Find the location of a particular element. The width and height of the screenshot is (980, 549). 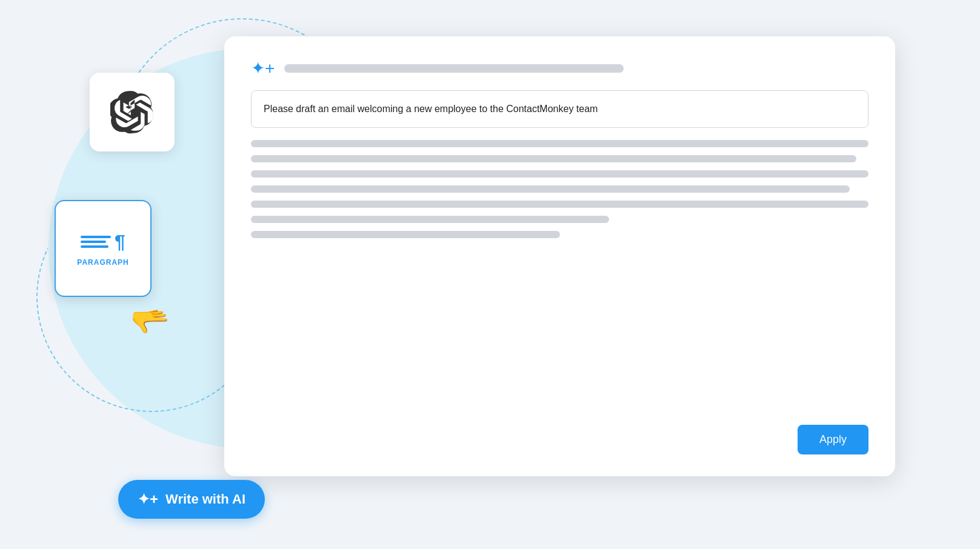

sparkle-icon: ✦+ is located at coordinates (148, 499).